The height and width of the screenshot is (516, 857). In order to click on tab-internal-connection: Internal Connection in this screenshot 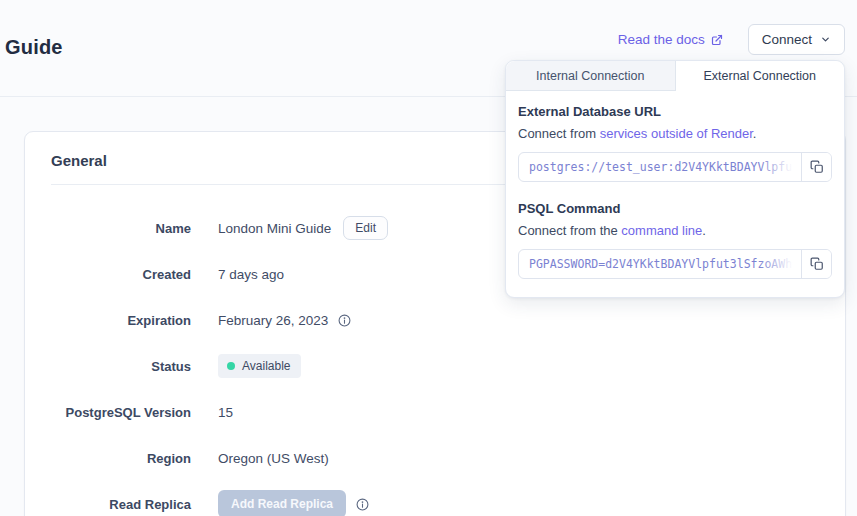, I will do `click(590, 76)`.